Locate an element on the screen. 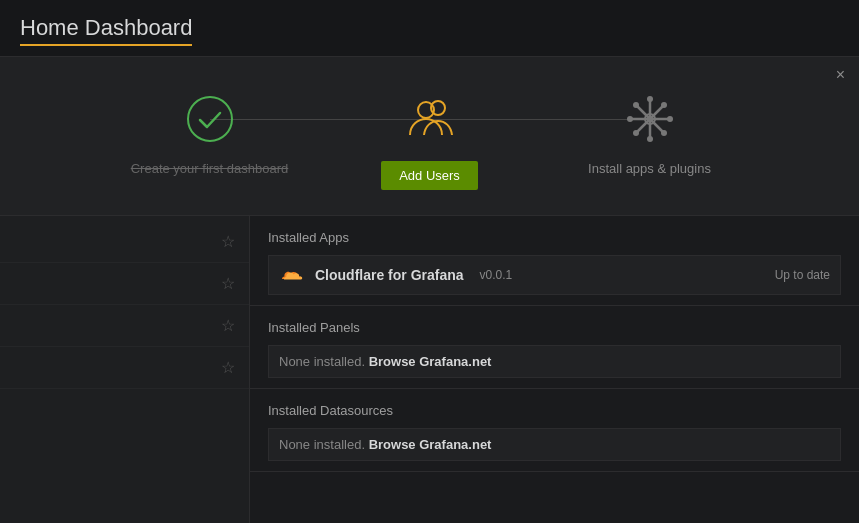 The height and width of the screenshot is (523, 859). app-item-cloudflare: Cloudflare for Grafana v0.0.1 Up to date is located at coordinates (554, 275).